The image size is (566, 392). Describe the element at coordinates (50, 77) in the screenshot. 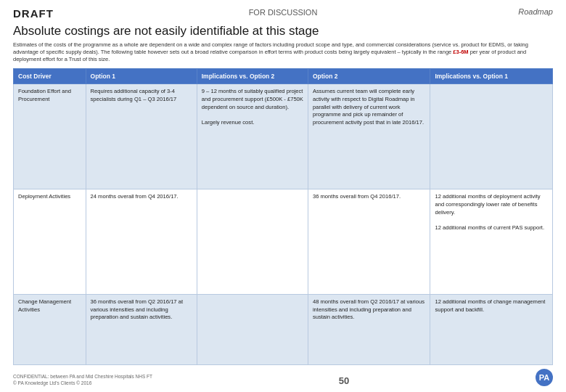

I see `col-cost-driver: Cost Driver` at that location.